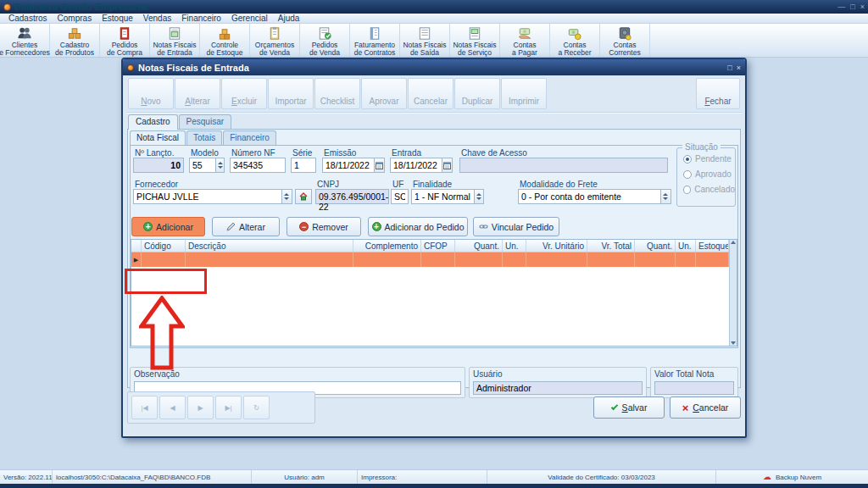 The width and height of the screenshot is (868, 488). Describe the element at coordinates (144, 408) in the screenshot. I see `nav-first-button: |◀` at that location.